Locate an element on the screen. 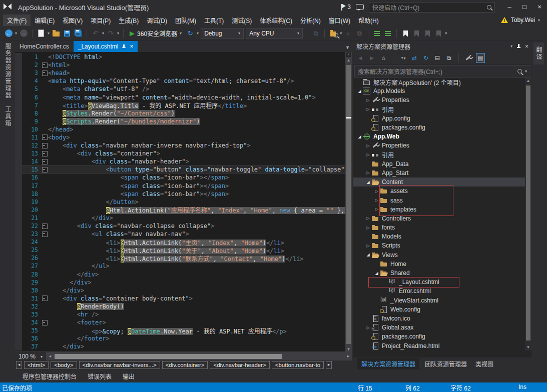  code-line-8: 8 @Styles.Render("~/Content/css") is located at coordinates (180, 114).